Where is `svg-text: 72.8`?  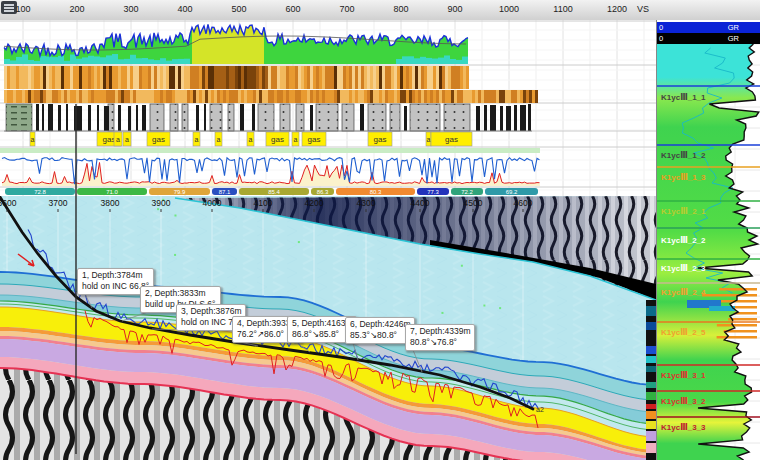
svg-text: 72.8 is located at coordinates (40, 192).